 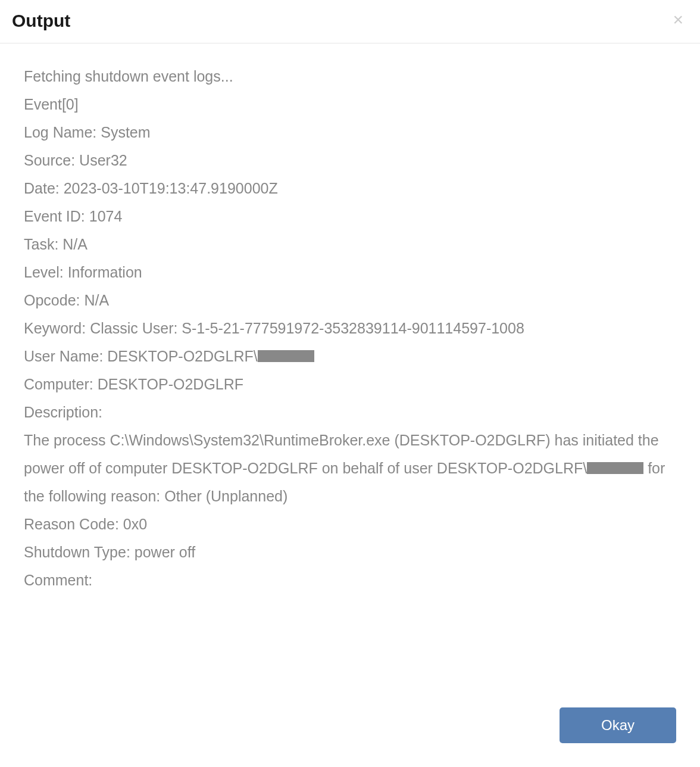 I want to click on log-line: Event[0], so click(x=350, y=105).